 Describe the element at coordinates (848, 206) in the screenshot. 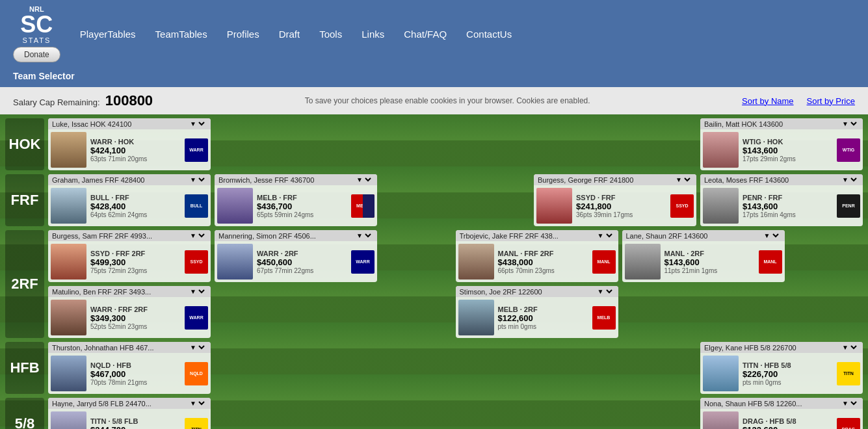

I see `team-badge-frf-right-2: PENR` at that location.